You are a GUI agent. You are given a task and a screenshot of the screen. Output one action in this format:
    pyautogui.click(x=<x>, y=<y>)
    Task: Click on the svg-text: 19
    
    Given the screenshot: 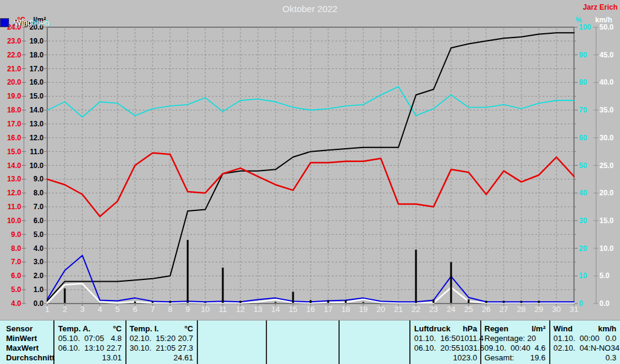 What is the action you would take?
    pyautogui.click(x=363, y=310)
    